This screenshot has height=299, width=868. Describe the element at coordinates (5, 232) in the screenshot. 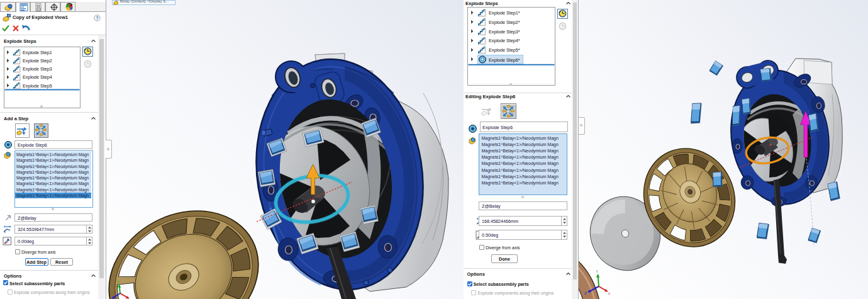

I see `svg-text: d` at that location.